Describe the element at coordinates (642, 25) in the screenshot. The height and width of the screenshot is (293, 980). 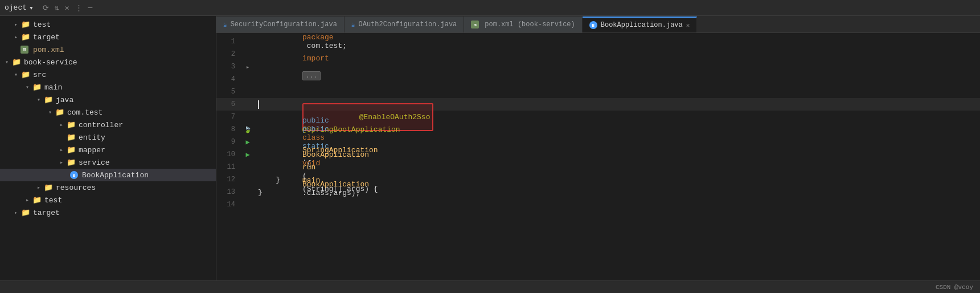
I see `tab-label: BookApplication.java` at that location.